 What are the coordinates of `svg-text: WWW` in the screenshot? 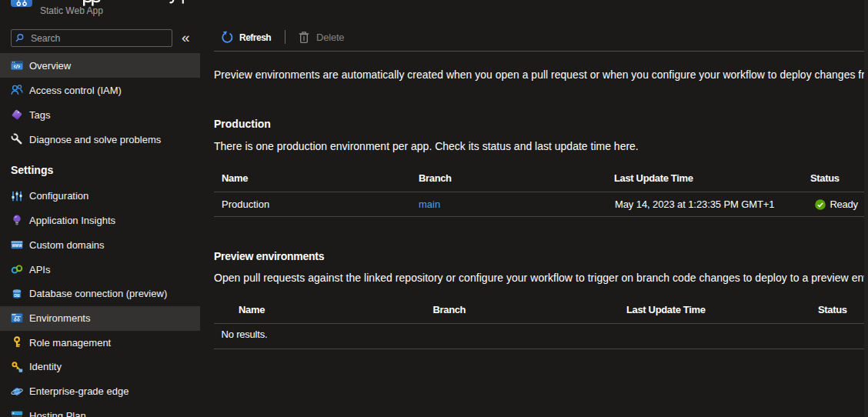 It's located at (17, 246).